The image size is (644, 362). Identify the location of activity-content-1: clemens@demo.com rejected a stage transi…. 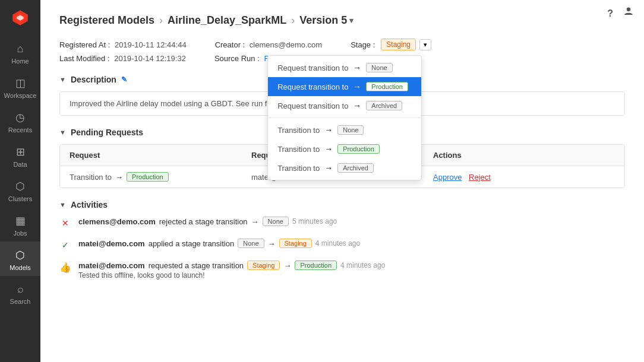
(352, 221).